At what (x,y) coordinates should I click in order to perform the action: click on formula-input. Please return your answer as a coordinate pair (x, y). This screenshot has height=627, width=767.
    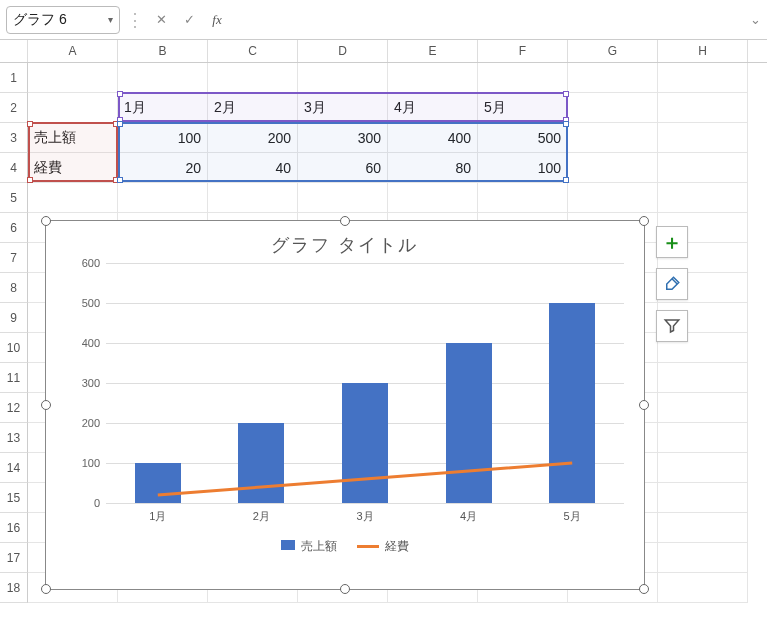
    Looking at the image, I should click on (489, 20).